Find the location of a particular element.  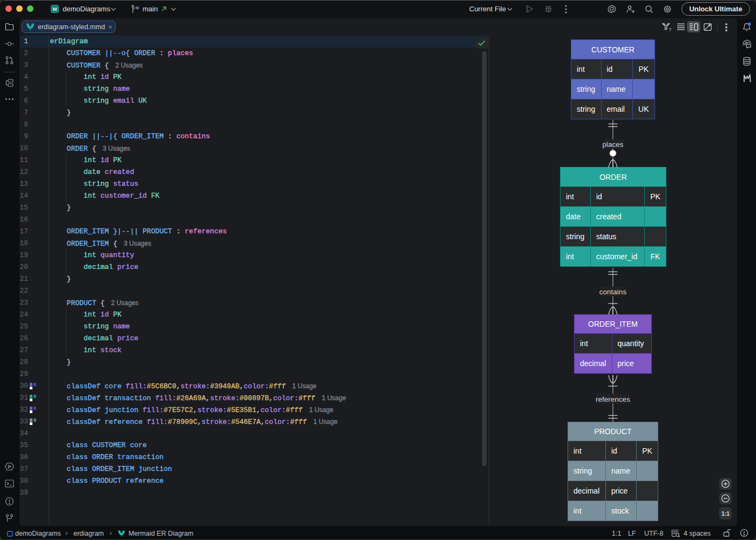

svg-text: references is located at coordinates (613, 400).